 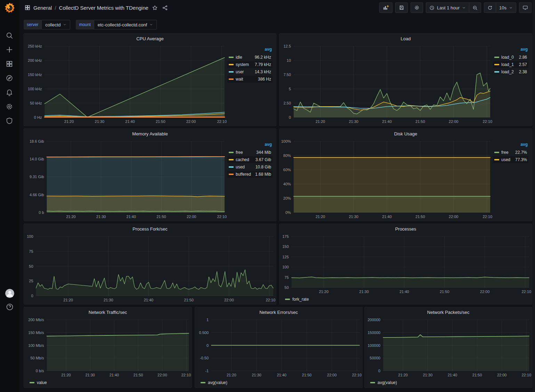 I want to click on panel-title-network-traffic: Network Traffic/sec, so click(x=108, y=312).